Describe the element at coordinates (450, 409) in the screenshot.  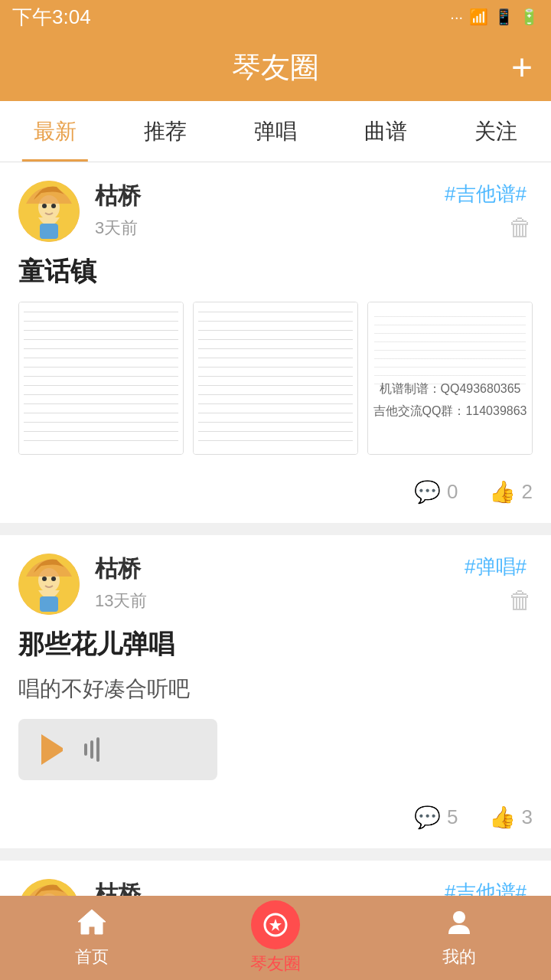
I see `sheet-watermark: 机谱制谱：QQ493680365 吉他交流QQ群：114039863` at that location.